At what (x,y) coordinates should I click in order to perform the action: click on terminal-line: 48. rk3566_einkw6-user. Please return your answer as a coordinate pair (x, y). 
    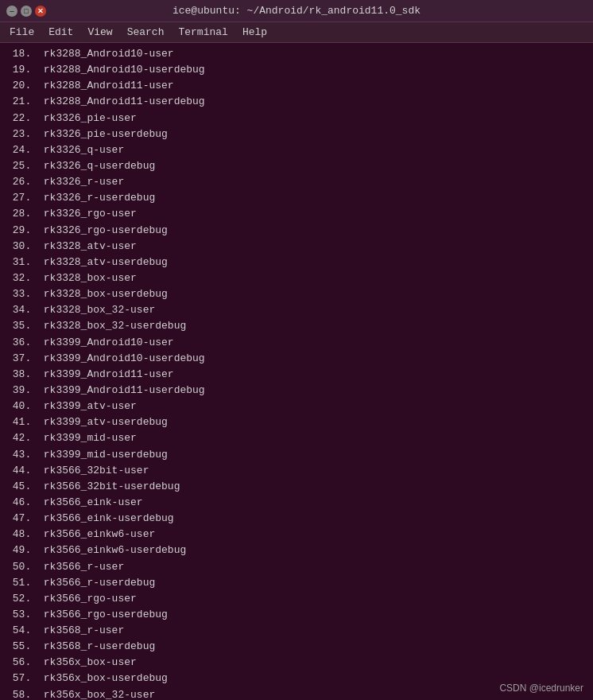
    Looking at the image, I should click on (296, 535).